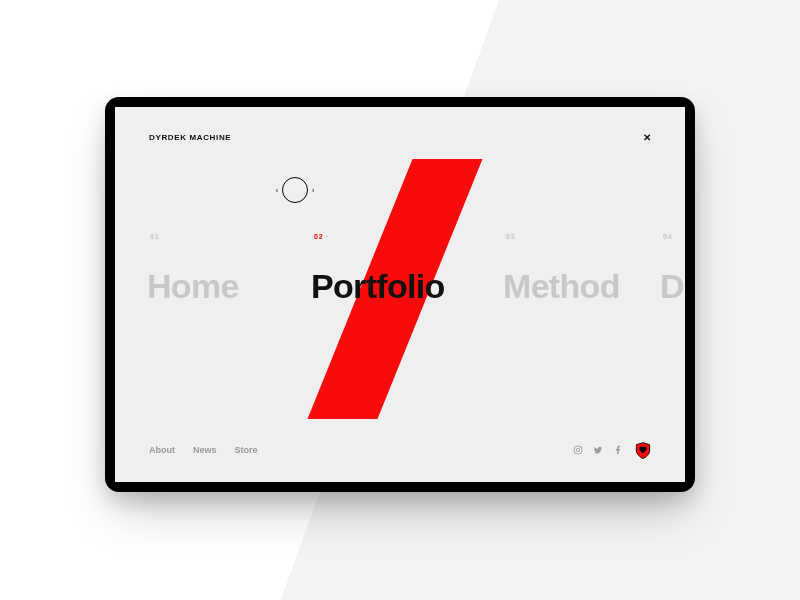  Describe the element at coordinates (510, 236) in the screenshot. I see `nav-number: 03` at that location.